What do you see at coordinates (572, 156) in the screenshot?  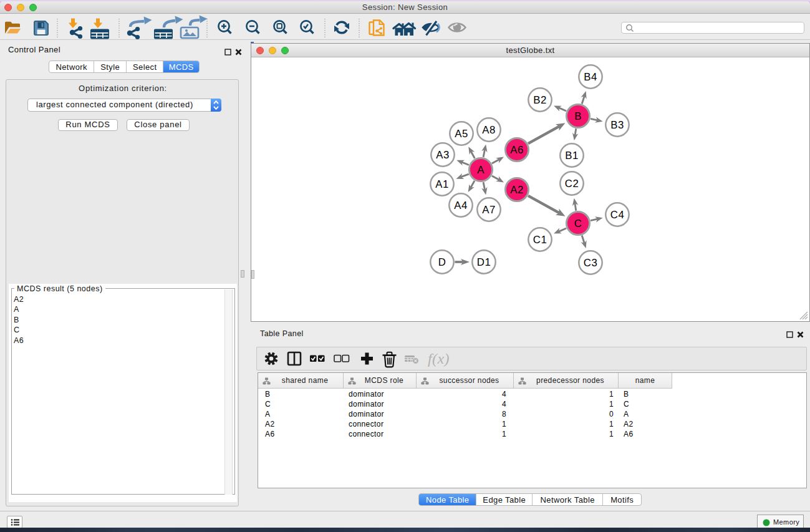 I see `svg-text: B1` at bounding box center [572, 156].